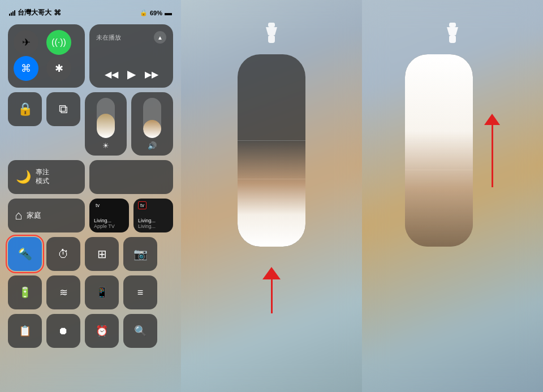 This screenshot has height=392, width=543. I want to click on alarm-icon: ⏰, so click(102, 331).